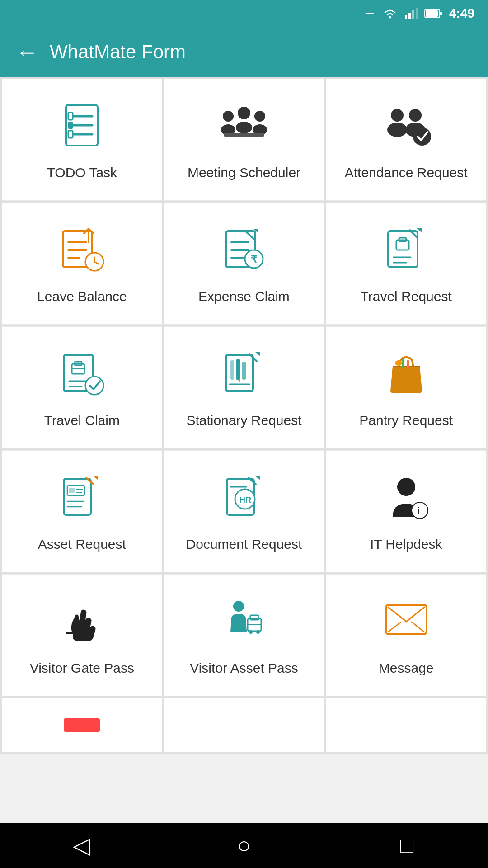 This screenshot has height=868, width=488. I want to click on nav-back-button: ◁, so click(81, 845).